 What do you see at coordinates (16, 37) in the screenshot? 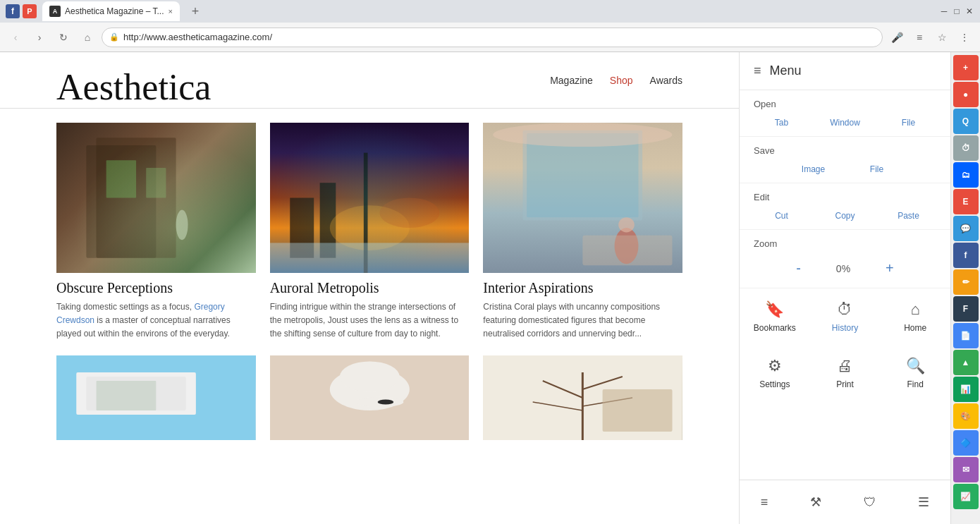
I see `back-button: ‹` at bounding box center [16, 37].